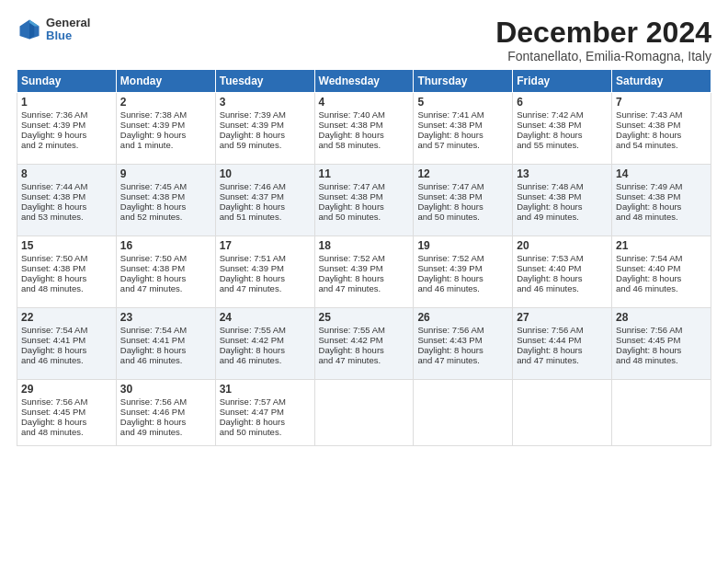 The width and height of the screenshot is (728, 563). I want to click on cell-line: Sunrise: 7:44 AM, so click(66, 186).